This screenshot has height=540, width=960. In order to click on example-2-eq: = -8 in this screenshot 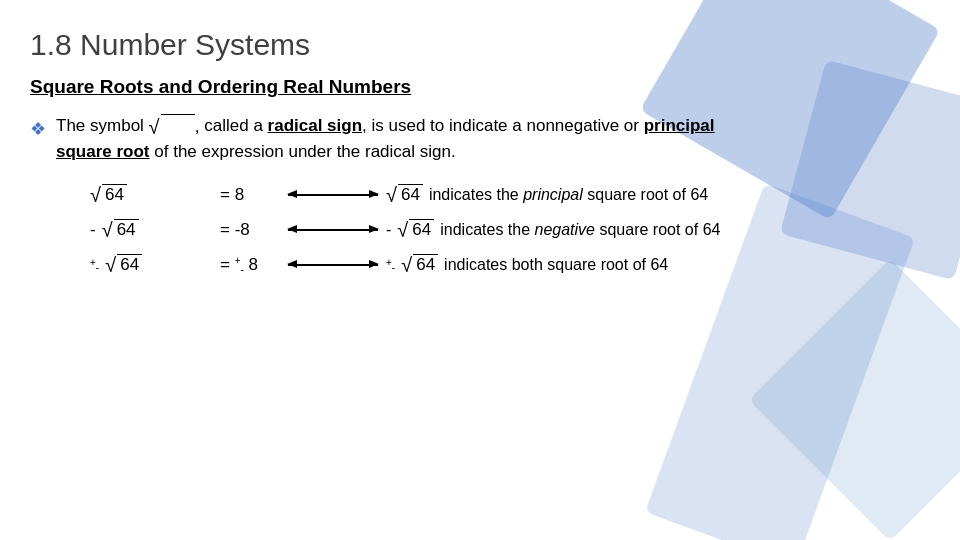, I will do `click(250, 230)`.